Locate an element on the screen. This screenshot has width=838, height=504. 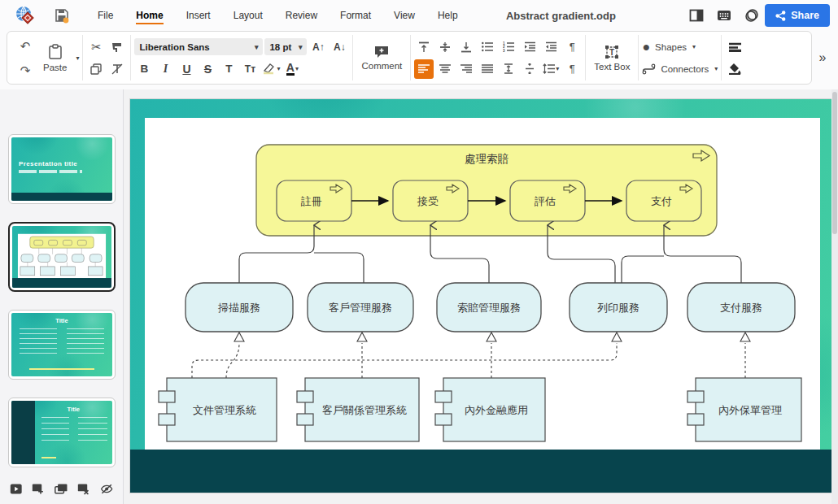
connector-print-pay is located at coordinates (643, 270).